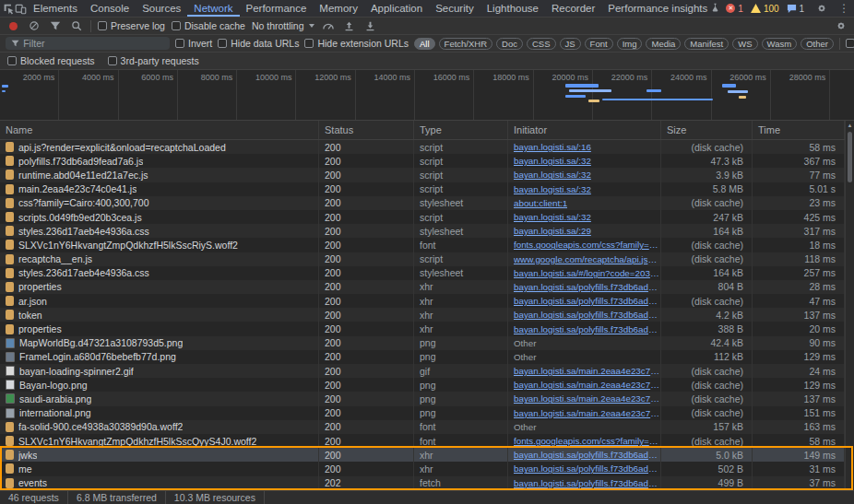 This screenshot has width=854, height=504. What do you see at coordinates (850, 157) in the screenshot?
I see `scrollbar-thumb` at bounding box center [850, 157].